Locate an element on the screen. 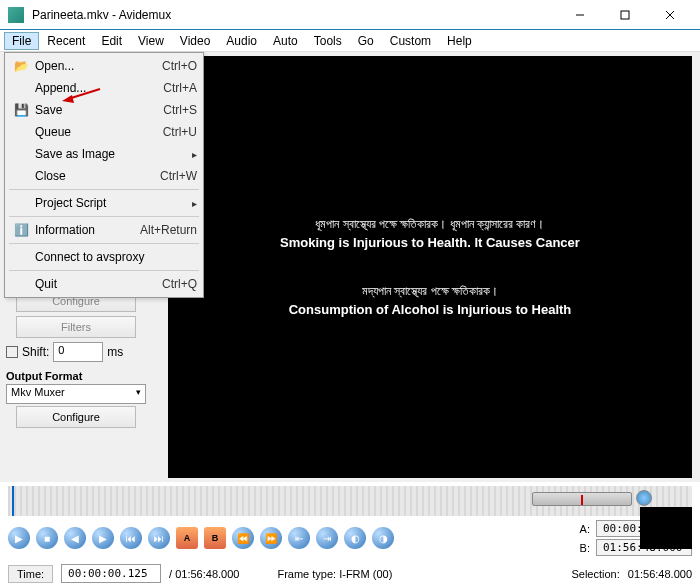 The width and height of the screenshot is (700, 587). menubar: File Recent Edit View Video Audio Auto T… is located at coordinates (350, 41).